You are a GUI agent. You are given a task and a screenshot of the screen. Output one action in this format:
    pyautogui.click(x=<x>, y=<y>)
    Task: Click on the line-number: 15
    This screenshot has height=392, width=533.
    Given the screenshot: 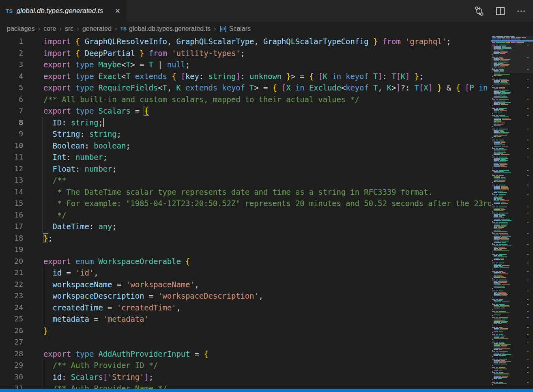 What is the action you would take?
    pyautogui.click(x=11, y=204)
    